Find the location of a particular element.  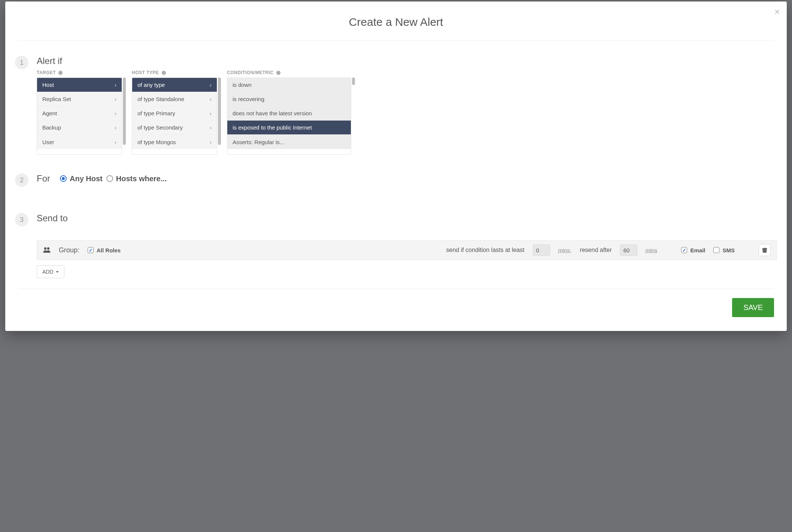

list-item: Host› is located at coordinates (79, 85).